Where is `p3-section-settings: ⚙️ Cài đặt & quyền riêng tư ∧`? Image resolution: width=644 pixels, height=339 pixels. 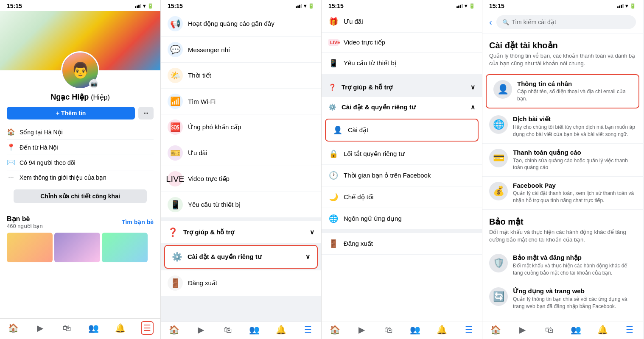
p3-section-settings: ⚙️ Cài đặt & quyền riêng tư ∧ is located at coordinates (402, 107).